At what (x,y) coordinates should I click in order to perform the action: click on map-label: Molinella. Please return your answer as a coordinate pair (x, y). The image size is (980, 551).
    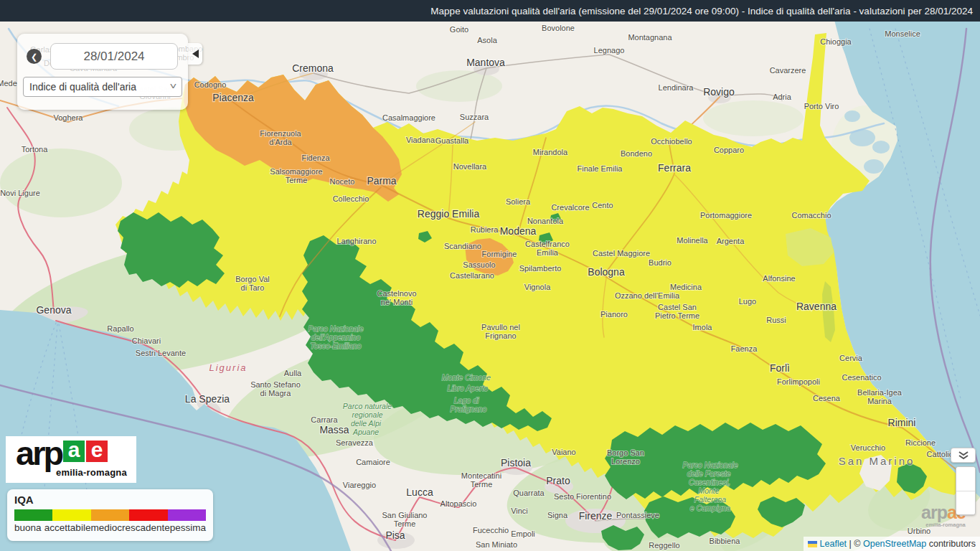
    Looking at the image, I should click on (692, 240).